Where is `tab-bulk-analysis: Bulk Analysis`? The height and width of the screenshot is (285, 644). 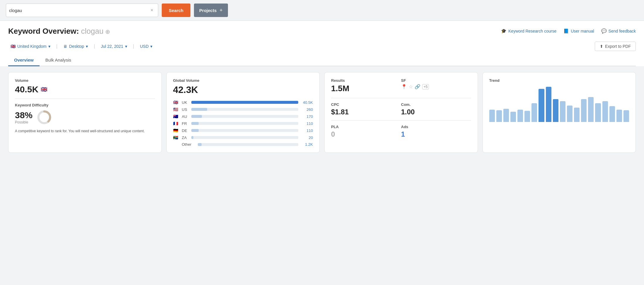 tab-bulk-analysis: Bulk Analysis is located at coordinates (58, 60).